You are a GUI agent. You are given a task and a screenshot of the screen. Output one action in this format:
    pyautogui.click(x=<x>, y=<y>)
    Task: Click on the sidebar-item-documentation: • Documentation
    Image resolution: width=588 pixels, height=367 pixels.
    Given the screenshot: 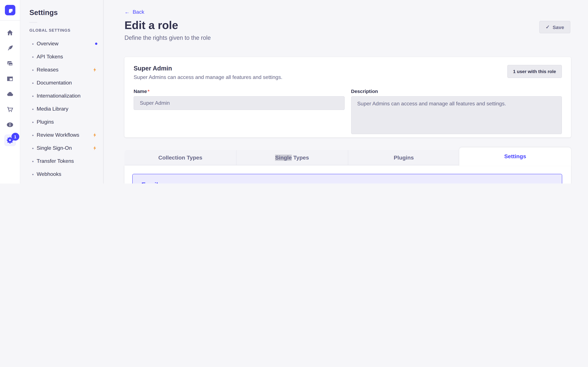 What is the action you would take?
    pyautogui.click(x=62, y=83)
    